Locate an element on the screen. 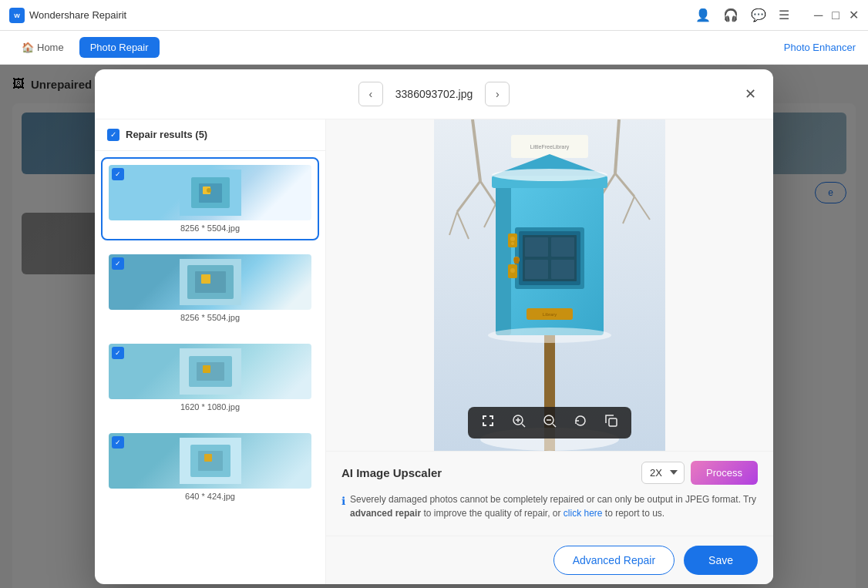 The height and width of the screenshot is (588, 868). modal-footer: Advanced Repair Save is located at coordinates (550, 559).